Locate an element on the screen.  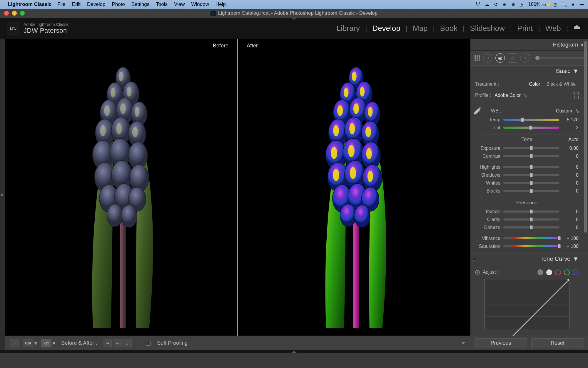
soft-proofing-checkbox is located at coordinates (148, 343).